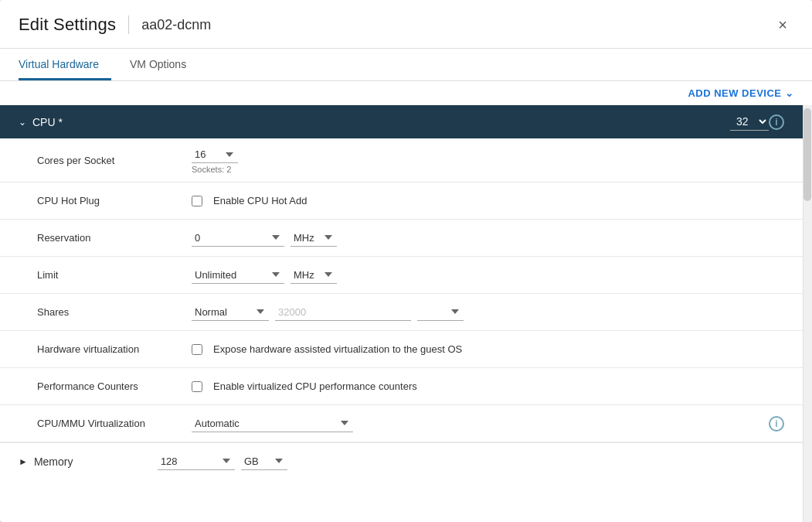  I want to click on limit-value-select: Unlimited, so click(238, 275).